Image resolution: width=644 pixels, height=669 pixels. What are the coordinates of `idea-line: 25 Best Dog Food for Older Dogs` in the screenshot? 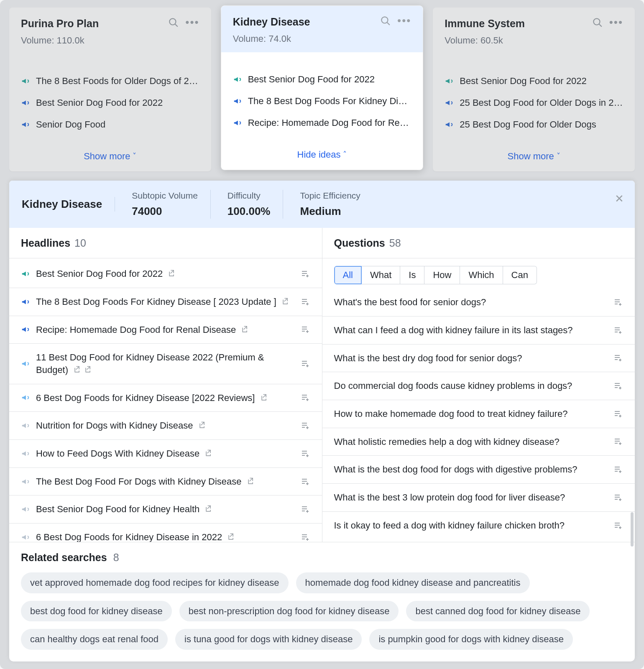 It's located at (534, 125).